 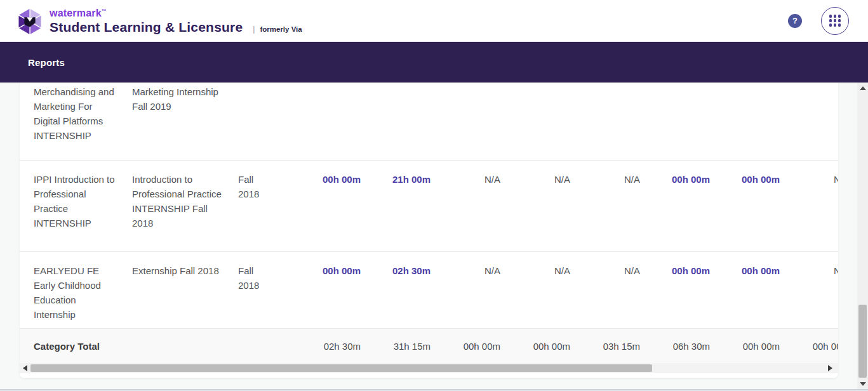 I want to click on term, so click(x=264, y=122).